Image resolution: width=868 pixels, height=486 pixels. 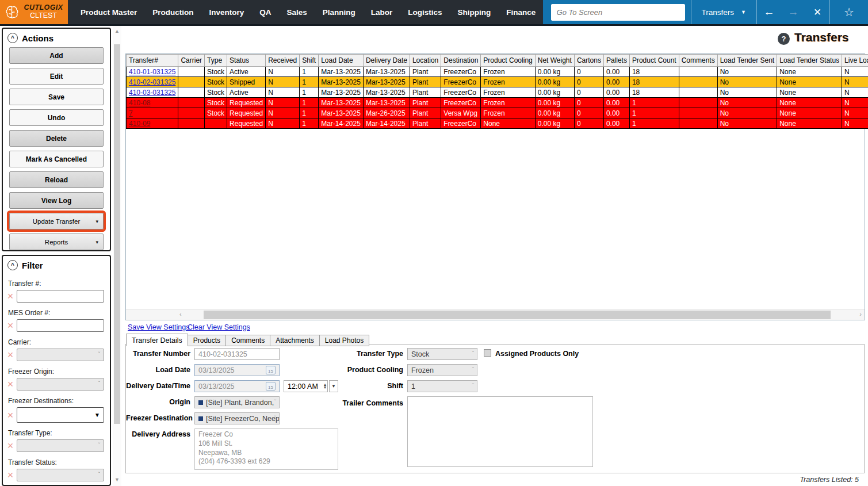 What do you see at coordinates (442, 386) in the screenshot?
I see `shift-select: 1 ˇ` at bounding box center [442, 386].